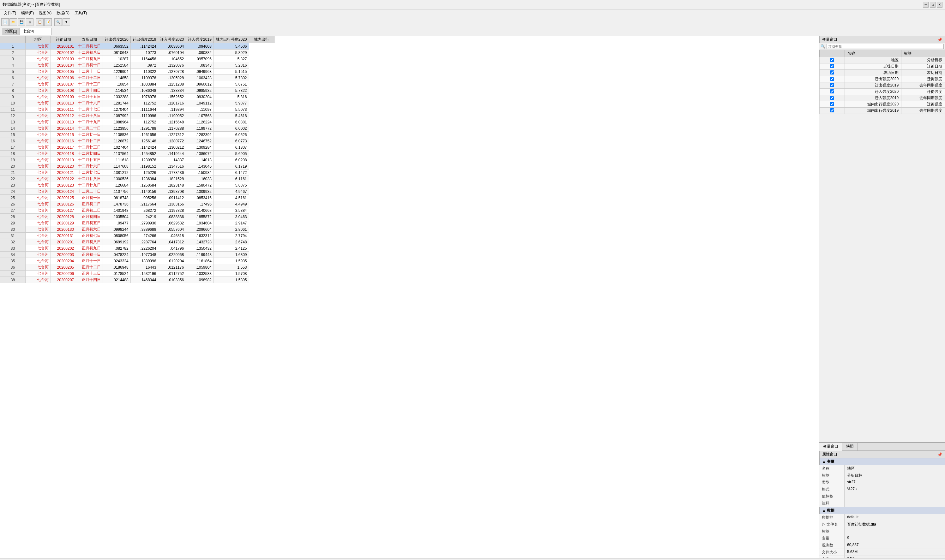 Image resolution: width=945 pixels, height=560 pixels. I want to click on table-row: 22七台河20200122十二月廿八日.1300536.1236384.1821…, so click(137, 179).